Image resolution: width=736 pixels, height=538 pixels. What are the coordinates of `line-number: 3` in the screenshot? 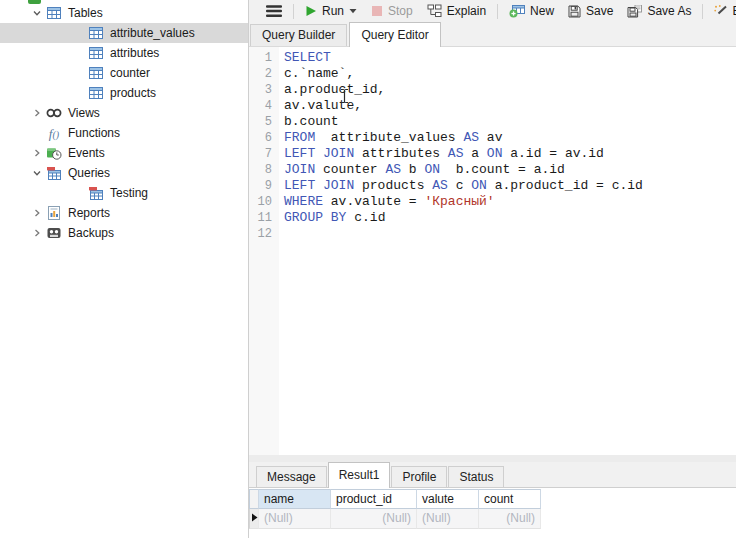 It's located at (264, 90).